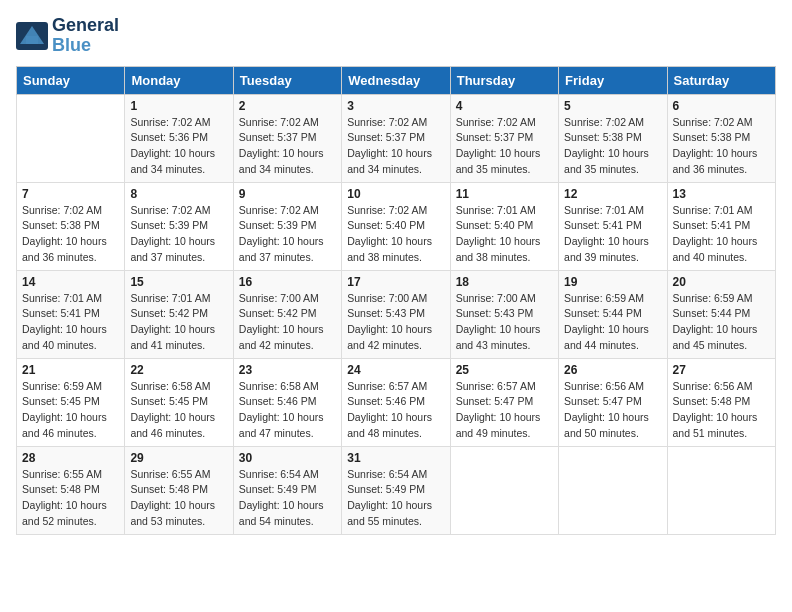 Image resolution: width=792 pixels, height=612 pixels. What do you see at coordinates (71, 80) in the screenshot?
I see `header-cell-sunday: Sunday` at bounding box center [71, 80].